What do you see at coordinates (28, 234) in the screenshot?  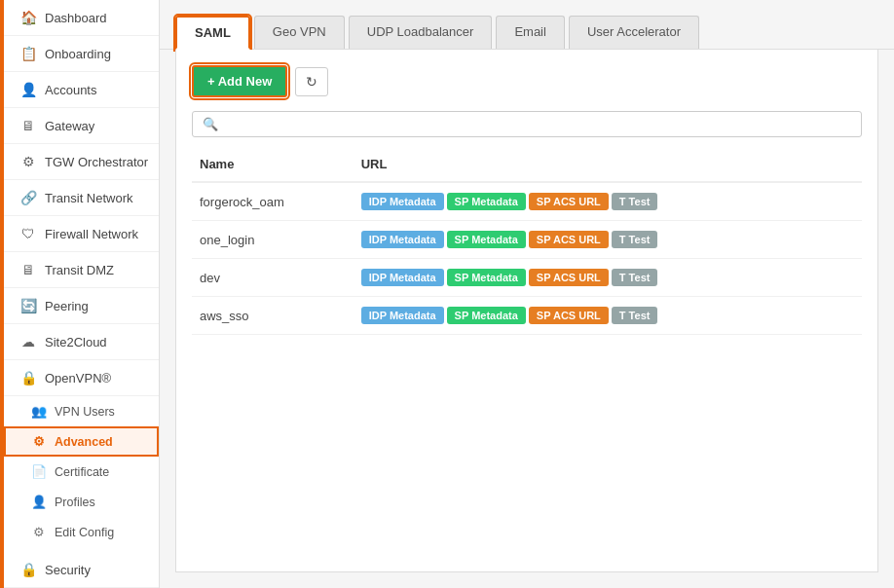 I see `firewall-icon: 🛡` at bounding box center [28, 234].